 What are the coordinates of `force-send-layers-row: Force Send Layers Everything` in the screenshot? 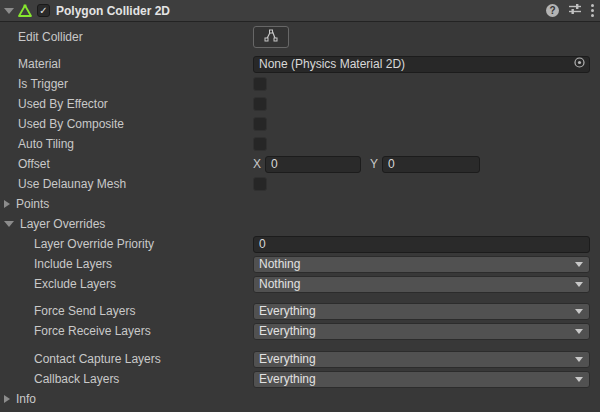 It's located at (300, 311).